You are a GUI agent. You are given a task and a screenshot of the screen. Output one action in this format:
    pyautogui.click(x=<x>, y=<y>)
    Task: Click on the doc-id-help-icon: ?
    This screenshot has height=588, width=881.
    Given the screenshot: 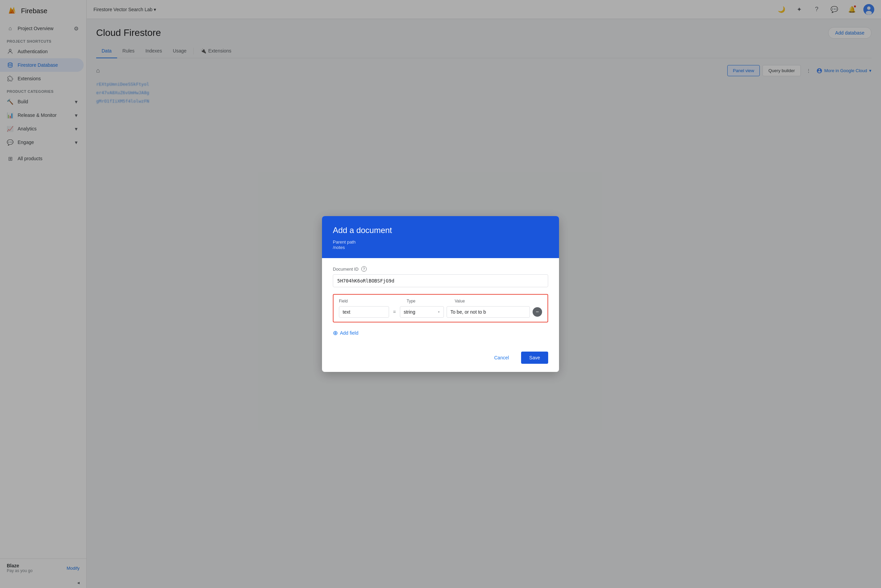 What is the action you would take?
    pyautogui.click(x=364, y=269)
    